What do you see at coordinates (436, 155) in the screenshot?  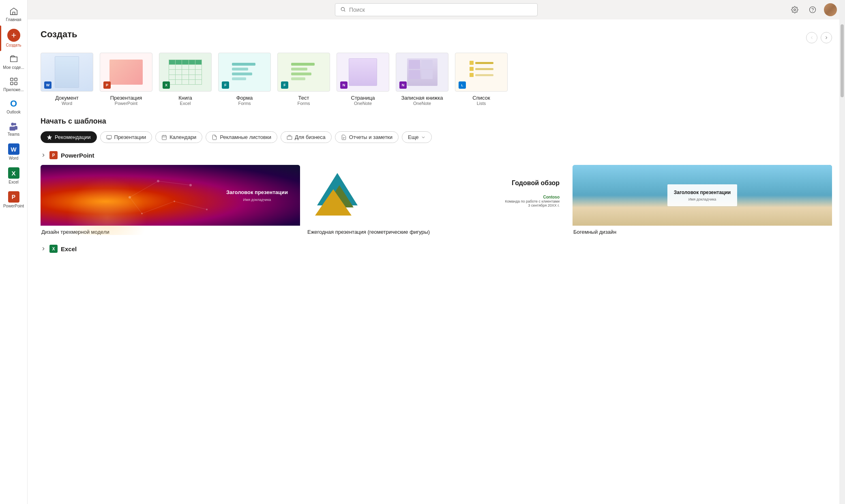 I see `ppt-subsection-header: P PowerPoint` at bounding box center [436, 155].